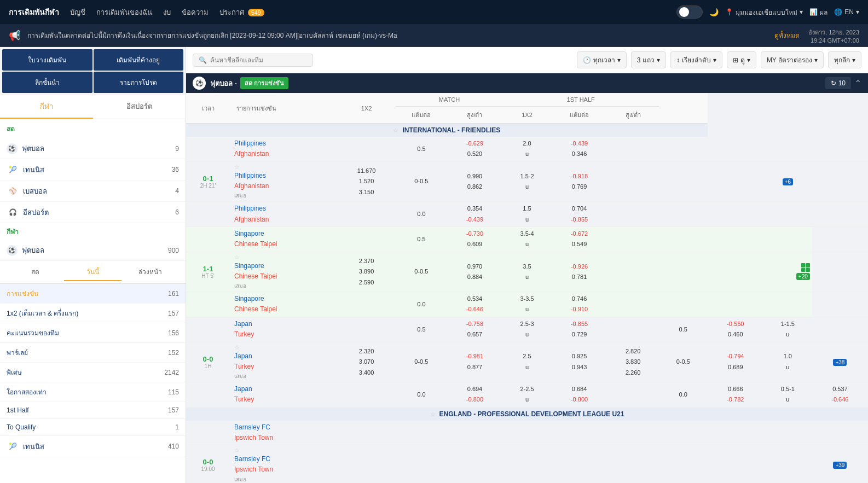  Describe the element at coordinates (840, 362) in the screenshot. I see `more-jt-2: +38` at that location.